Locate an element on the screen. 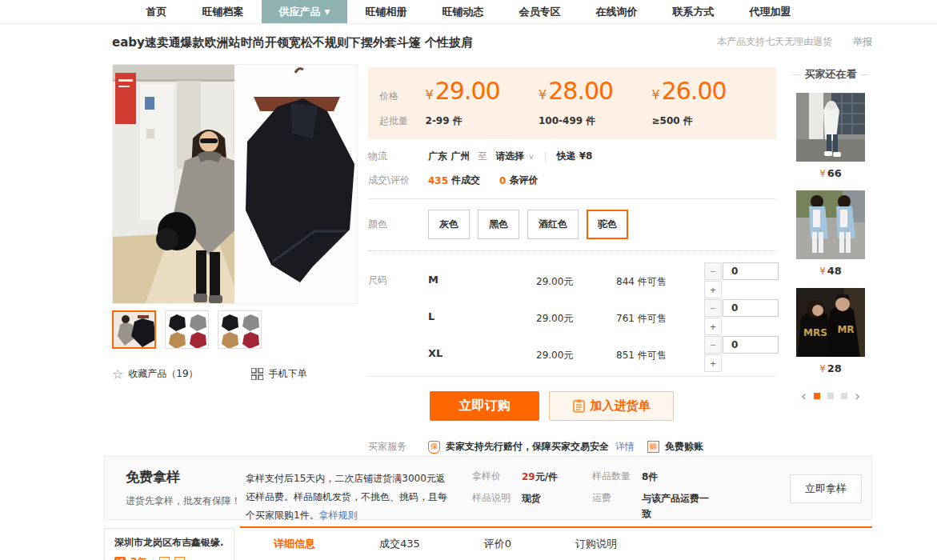 The image size is (937, 560). sample-ship-label: 运费 is located at coordinates (617, 506).